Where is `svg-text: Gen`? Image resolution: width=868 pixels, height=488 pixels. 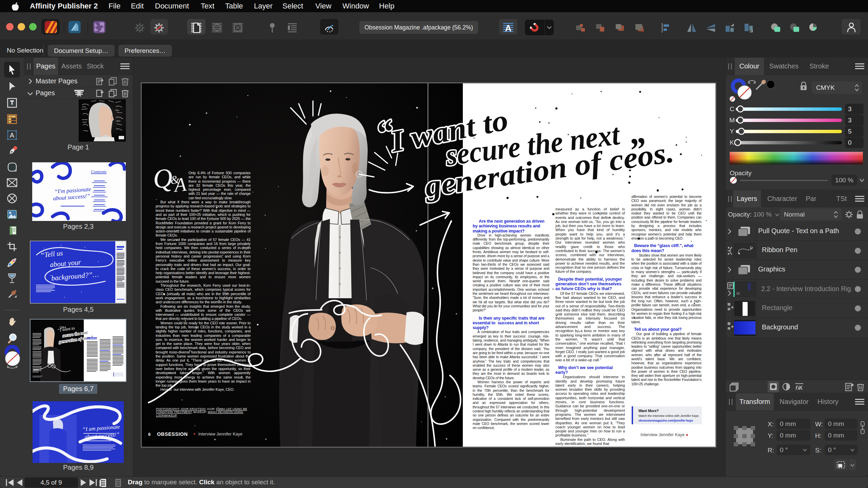
svg-text: Gen is located at coordinates (84, 107).